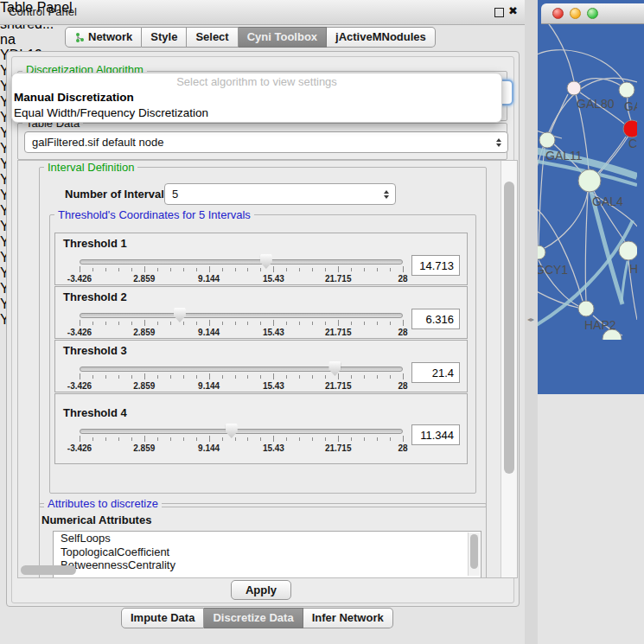 The width and height of the screenshot is (644, 644). Describe the element at coordinates (591, 197) in the screenshot. I see `network-view-window: GAL80GALCGAL11GAL4GCY1HHAP2` at that location.